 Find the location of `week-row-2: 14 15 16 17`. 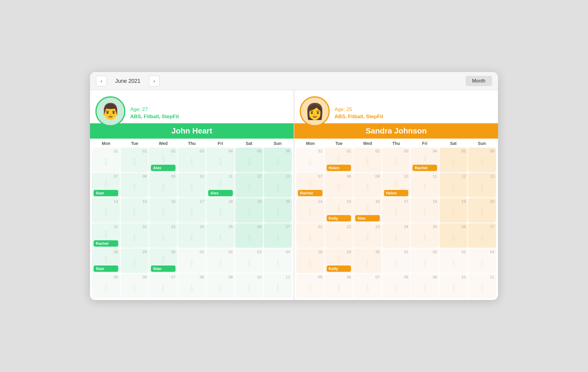

week-row-2: 14 15 16 17 is located at coordinates (192, 210).